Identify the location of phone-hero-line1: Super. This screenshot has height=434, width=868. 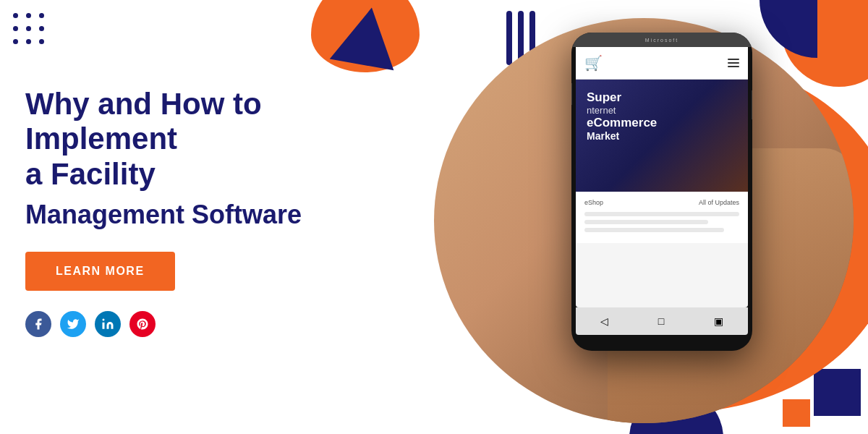
(662, 98).